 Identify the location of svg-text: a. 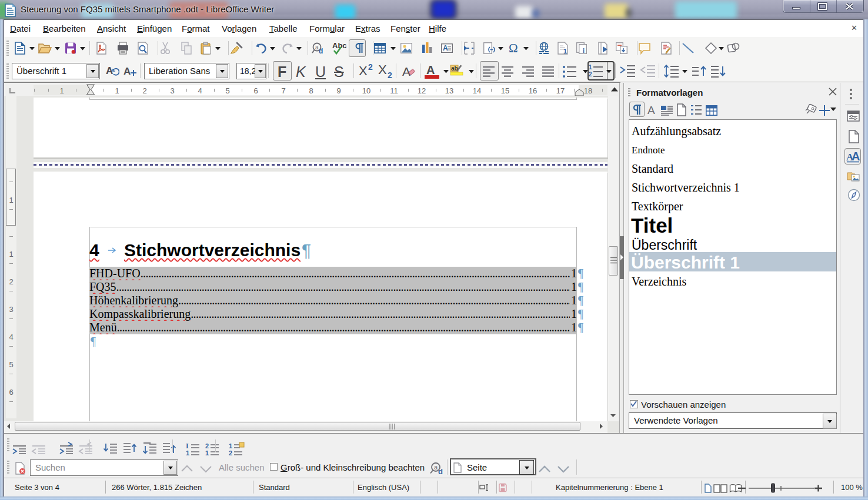
(436, 467).